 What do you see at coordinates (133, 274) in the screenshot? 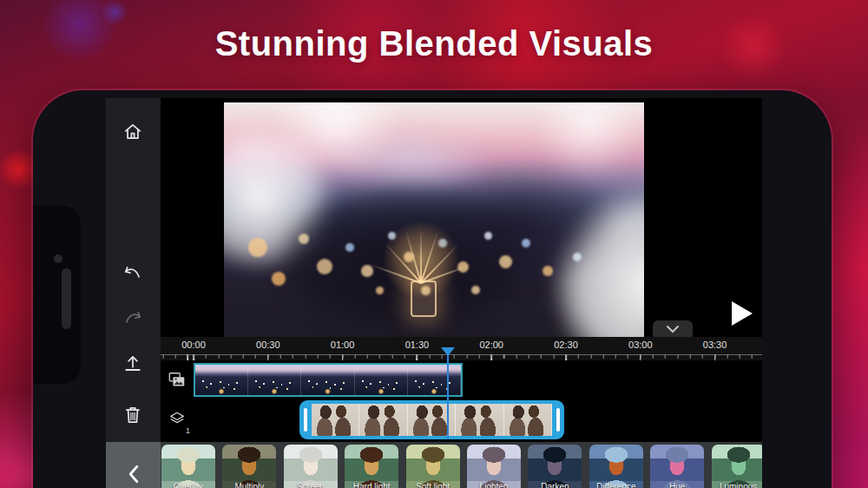
I see `undo-button` at bounding box center [133, 274].